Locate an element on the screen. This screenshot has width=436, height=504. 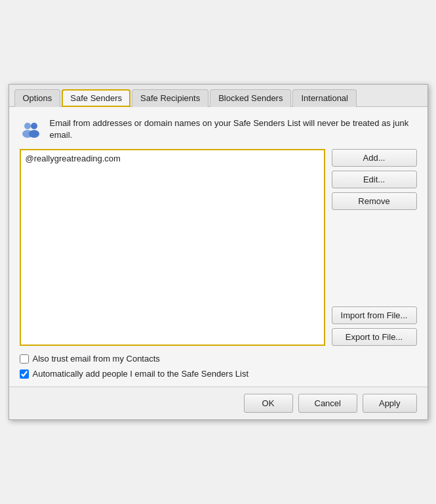
action-buttons: Add... Edit... Remove Import from File..… is located at coordinates (374, 247).